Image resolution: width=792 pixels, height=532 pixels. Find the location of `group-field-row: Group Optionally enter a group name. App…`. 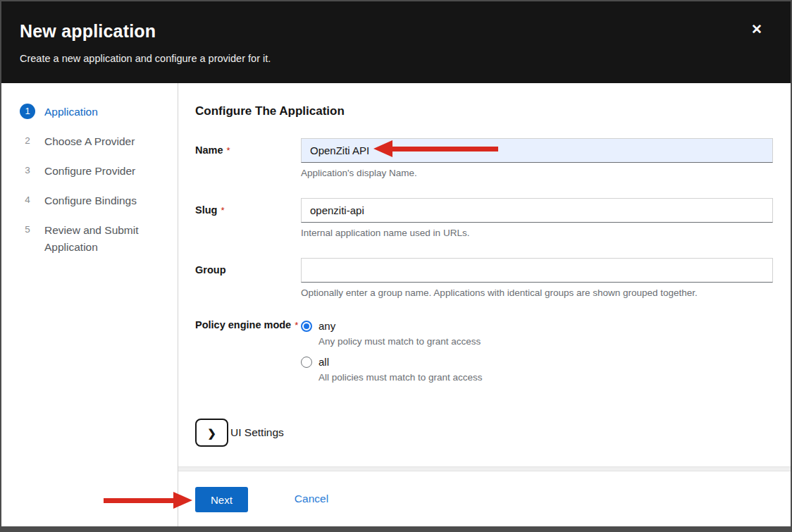

group-field-row: Group Optionally enter a group name. App… is located at coordinates (484, 278).